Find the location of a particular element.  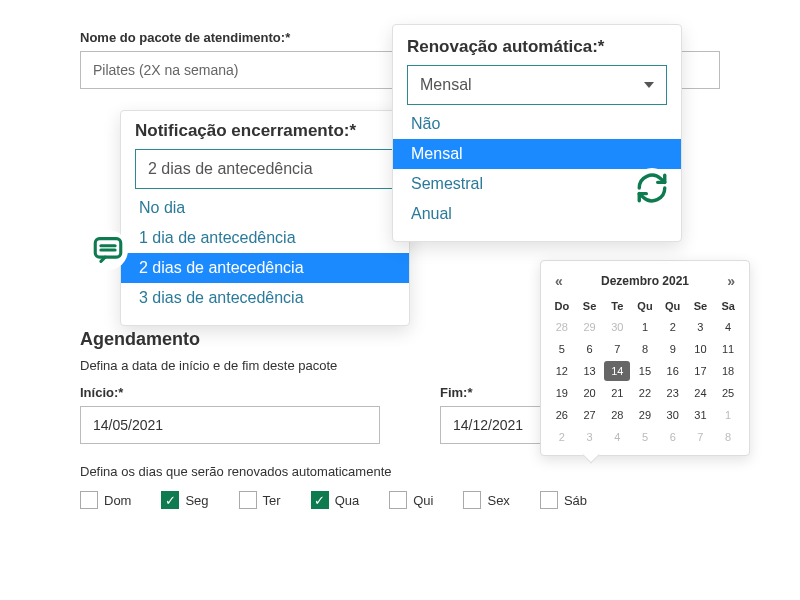

day-label: Qua is located at coordinates (348, 500).